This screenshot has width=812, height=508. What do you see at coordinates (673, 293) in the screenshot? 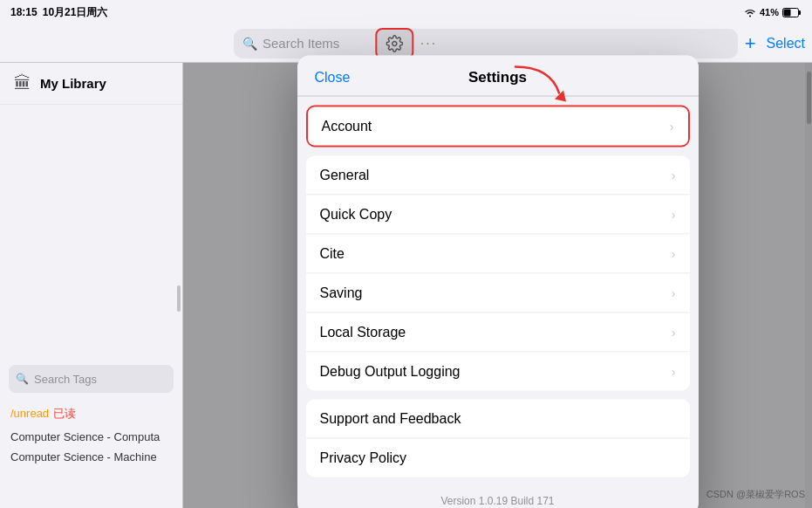
I see `saving-chevron: ›` at bounding box center [673, 293].